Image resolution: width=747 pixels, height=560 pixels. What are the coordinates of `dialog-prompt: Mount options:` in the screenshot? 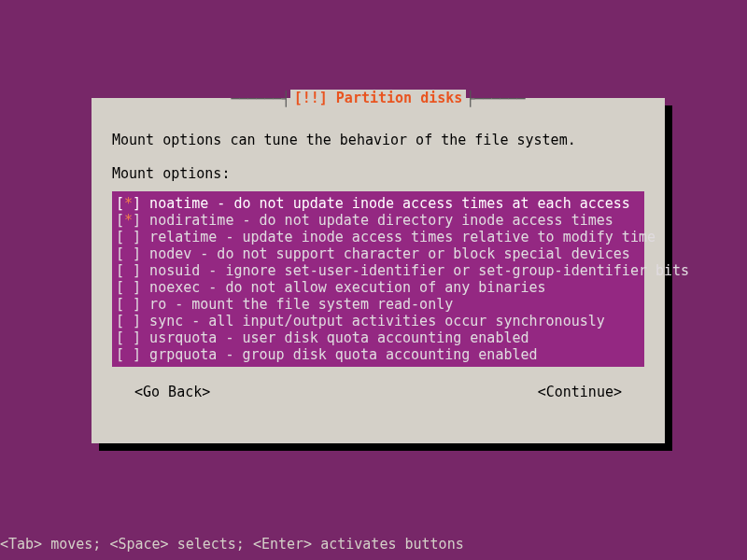 It's located at (378, 174).